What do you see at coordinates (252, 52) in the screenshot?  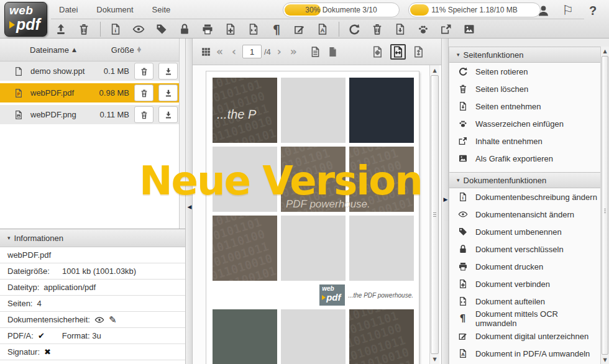 I see `page-number-input` at bounding box center [252, 52].